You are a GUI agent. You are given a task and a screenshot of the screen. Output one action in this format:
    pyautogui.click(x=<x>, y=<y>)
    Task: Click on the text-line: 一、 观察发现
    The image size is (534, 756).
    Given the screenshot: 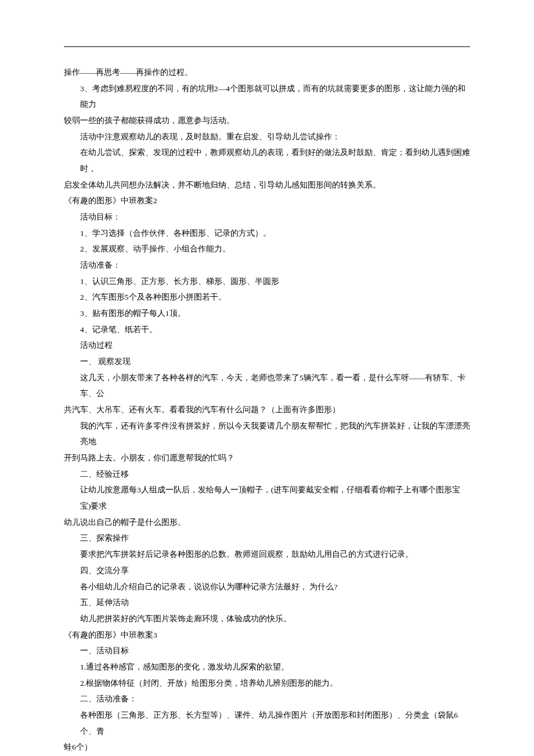 What is the action you would take?
    pyautogui.click(x=267, y=362)
    